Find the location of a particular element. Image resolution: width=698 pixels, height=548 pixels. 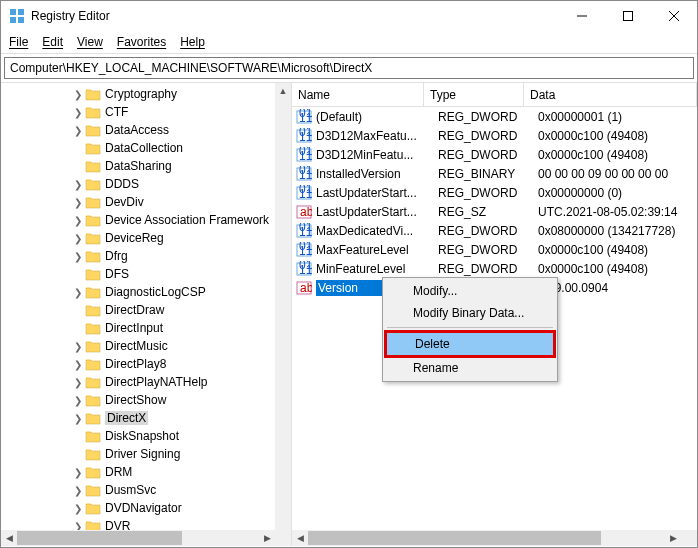

tree-item-ctf: ❯CTF is located at coordinates (146, 112).